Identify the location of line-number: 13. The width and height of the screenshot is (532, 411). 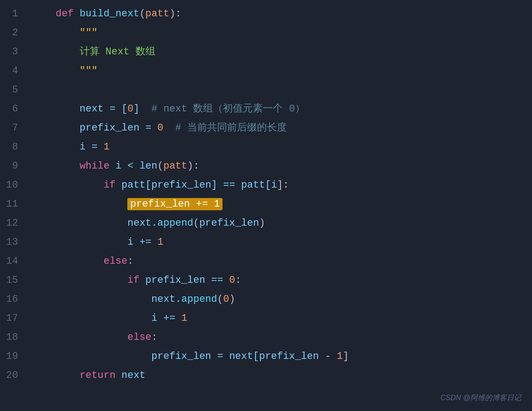
(14, 242).